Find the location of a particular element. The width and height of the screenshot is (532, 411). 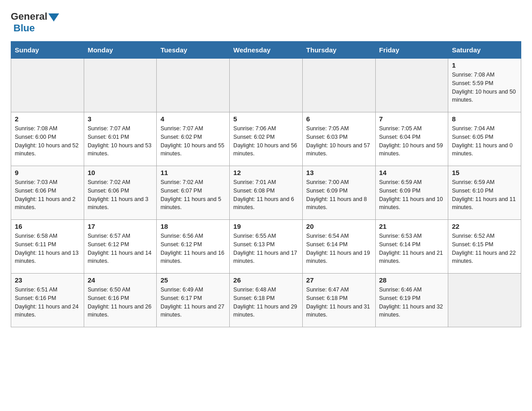

day-info: Sunrise: 7:07 AMSunset: 6:01 PMDaylight:… is located at coordinates (120, 141).